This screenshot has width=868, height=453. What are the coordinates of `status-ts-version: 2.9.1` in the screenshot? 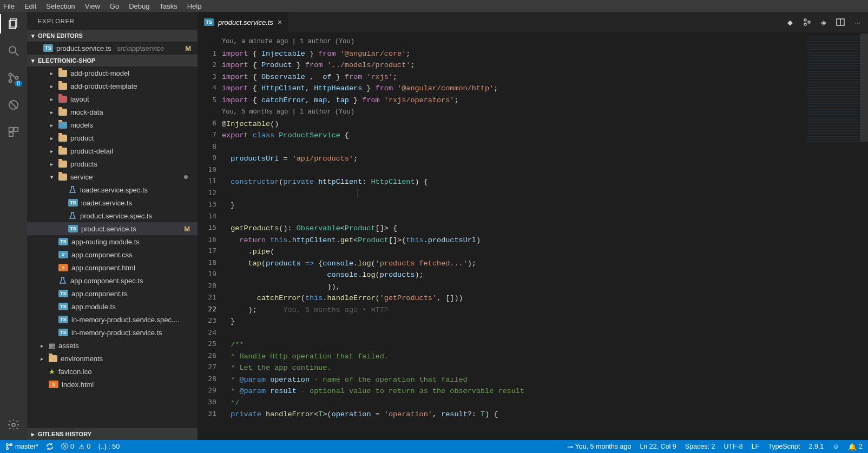 It's located at (816, 447).